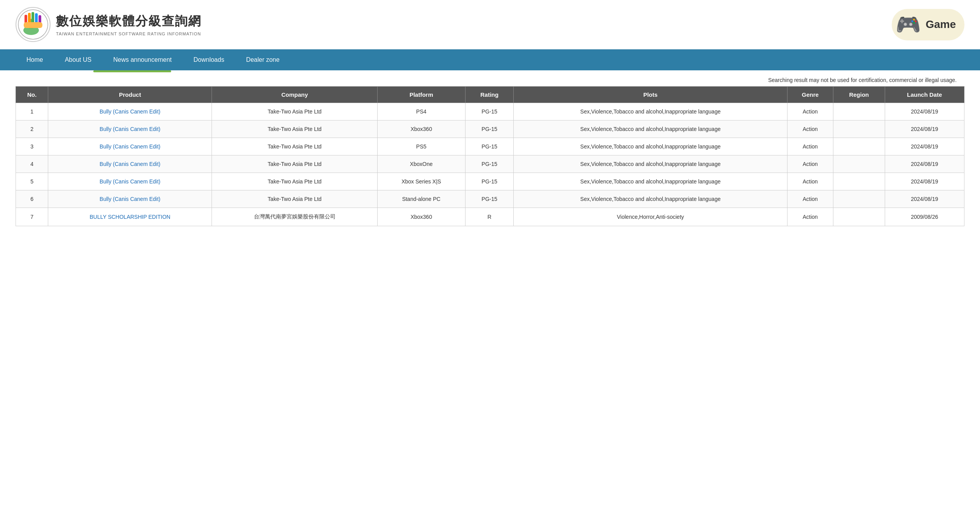 The height and width of the screenshot is (513, 980). I want to click on table-header-cell: Launch Date, so click(925, 95).